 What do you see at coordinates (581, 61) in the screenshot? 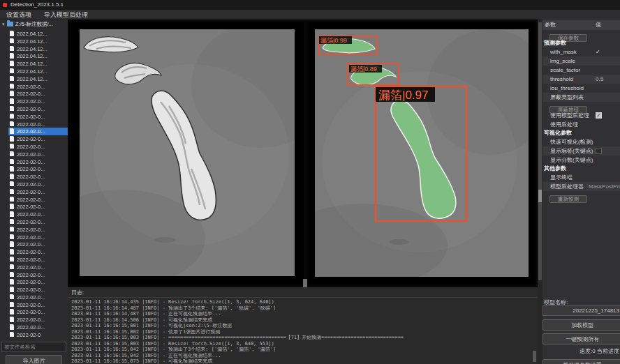
I see `param-row: img_scale` at bounding box center [581, 61].